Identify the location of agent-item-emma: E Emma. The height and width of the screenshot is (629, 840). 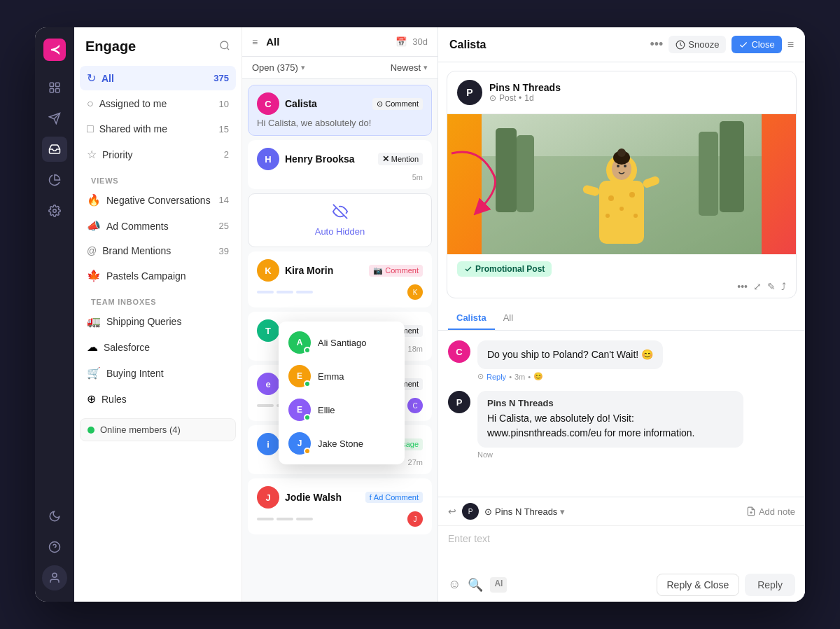
(342, 376).